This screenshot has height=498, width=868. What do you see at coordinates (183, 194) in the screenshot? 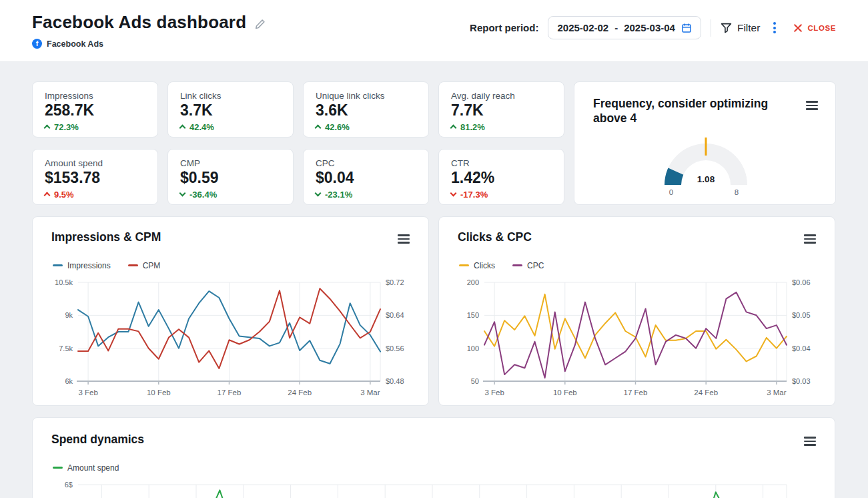
I see `trend-down-icon` at bounding box center [183, 194].